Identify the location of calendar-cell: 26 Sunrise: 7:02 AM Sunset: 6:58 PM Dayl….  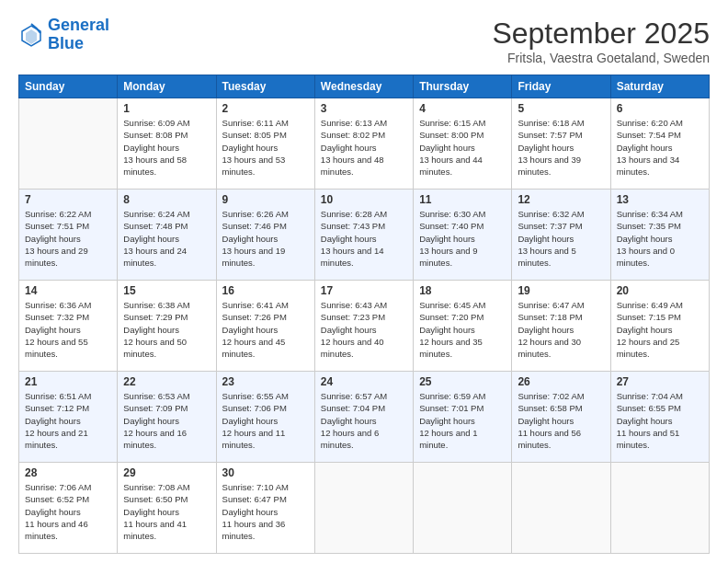
(561, 418).